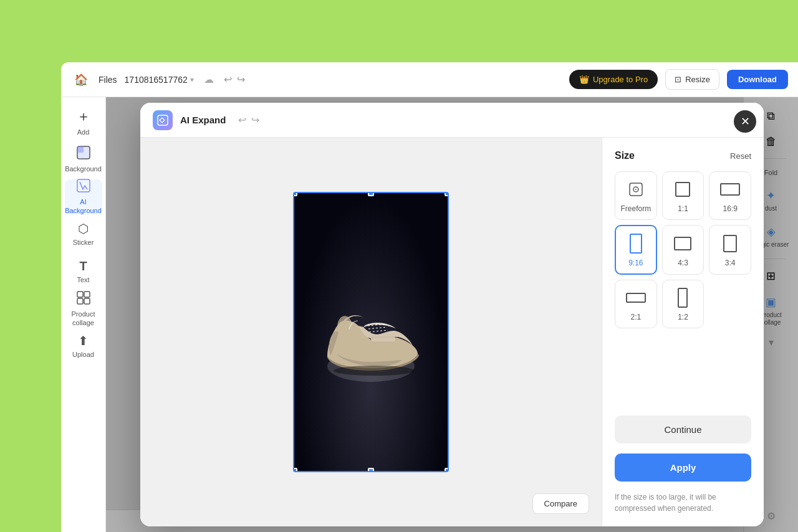  Describe the element at coordinates (371, 332) in the screenshot. I see `shoe-image-background` at that location.